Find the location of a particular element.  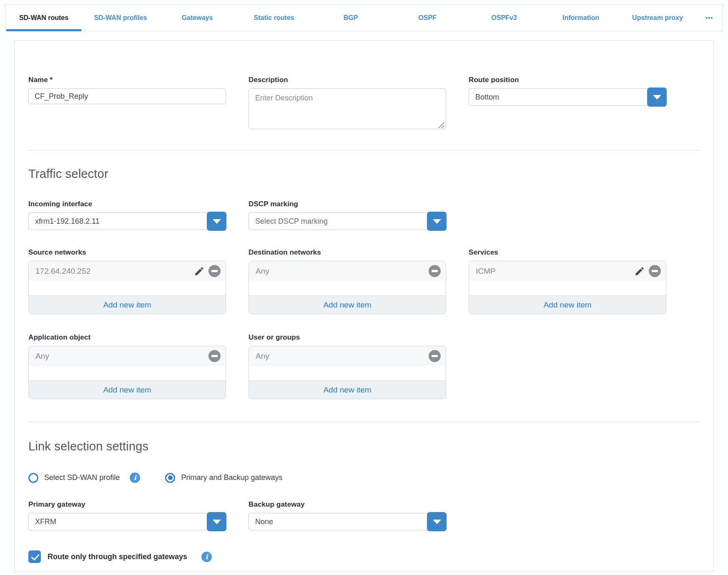

services-label: Services is located at coordinates (567, 252).